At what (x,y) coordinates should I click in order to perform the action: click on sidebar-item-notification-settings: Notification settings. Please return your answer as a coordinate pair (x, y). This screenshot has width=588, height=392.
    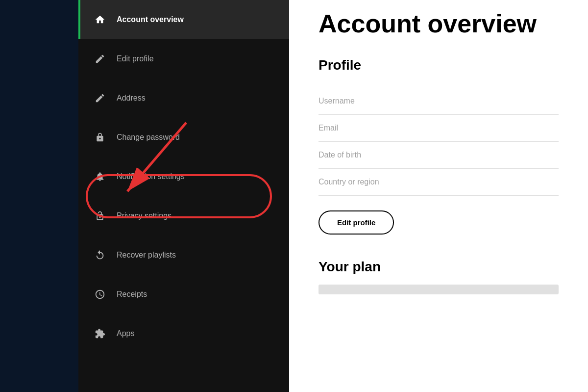
    Looking at the image, I should click on (184, 177).